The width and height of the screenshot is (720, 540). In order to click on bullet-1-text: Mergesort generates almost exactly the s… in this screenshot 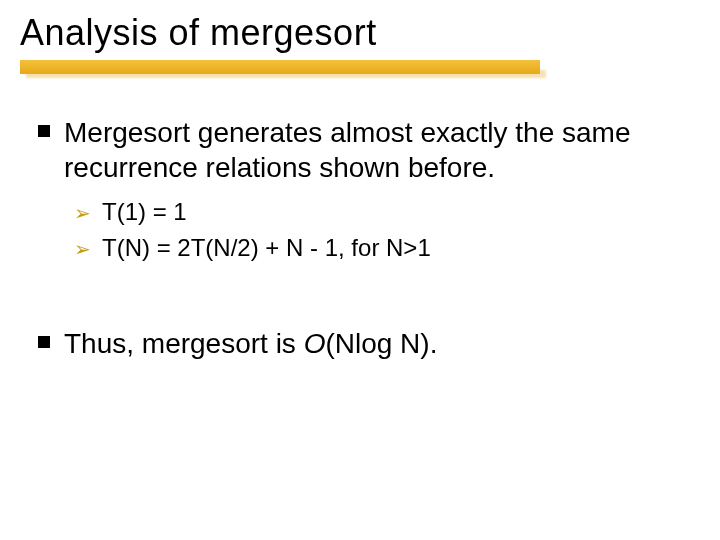, I will do `click(347, 150)`.